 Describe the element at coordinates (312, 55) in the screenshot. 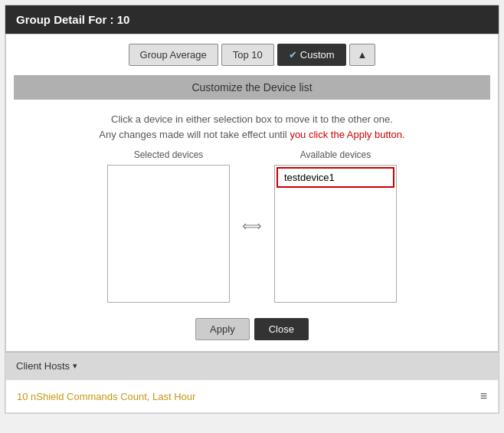

I see `custom-button: ✔Custom` at that location.